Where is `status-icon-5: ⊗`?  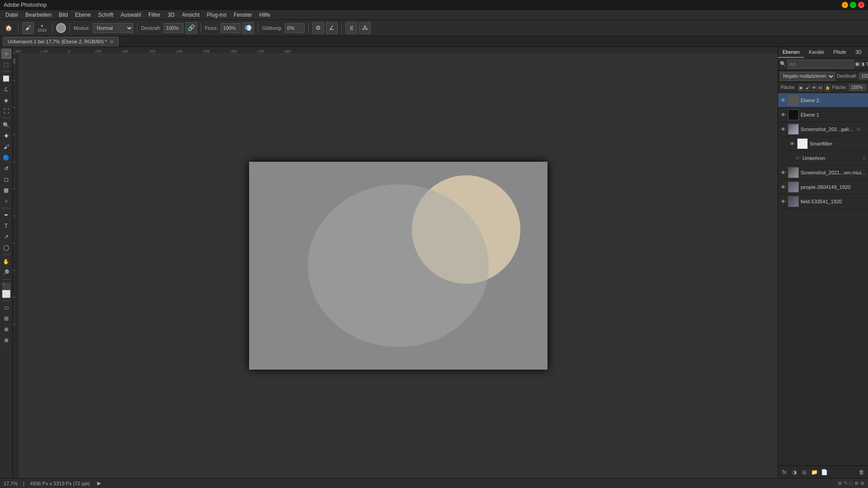
status-icon-5: ⊗ is located at coordinates (863, 483).